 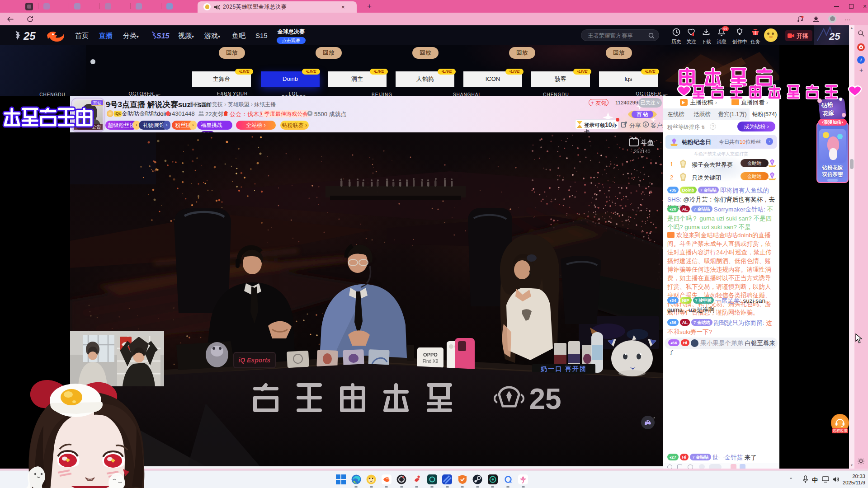 I want to click on svg-text: OPPO, so click(x=430, y=355).